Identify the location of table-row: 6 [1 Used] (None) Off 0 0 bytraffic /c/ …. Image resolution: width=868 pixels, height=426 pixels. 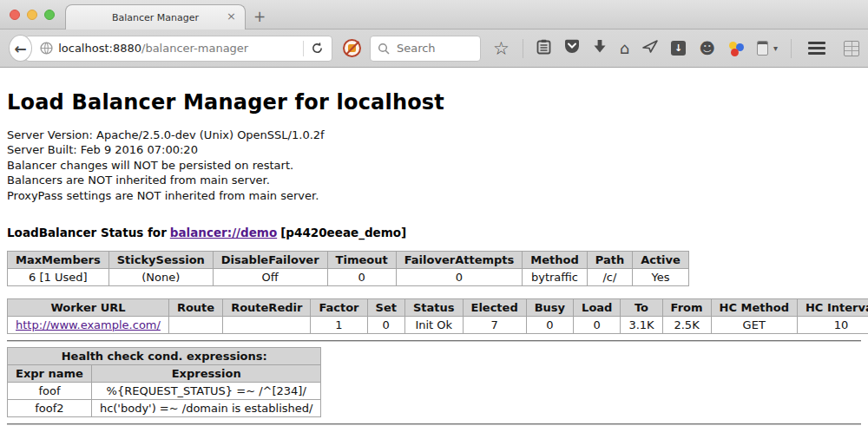
(349, 278).